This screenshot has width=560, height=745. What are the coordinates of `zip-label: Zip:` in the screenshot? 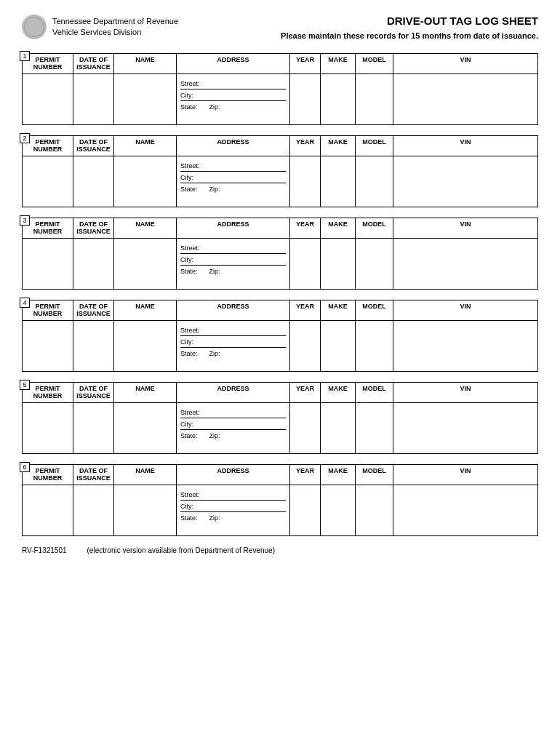 It's located at (215, 436).